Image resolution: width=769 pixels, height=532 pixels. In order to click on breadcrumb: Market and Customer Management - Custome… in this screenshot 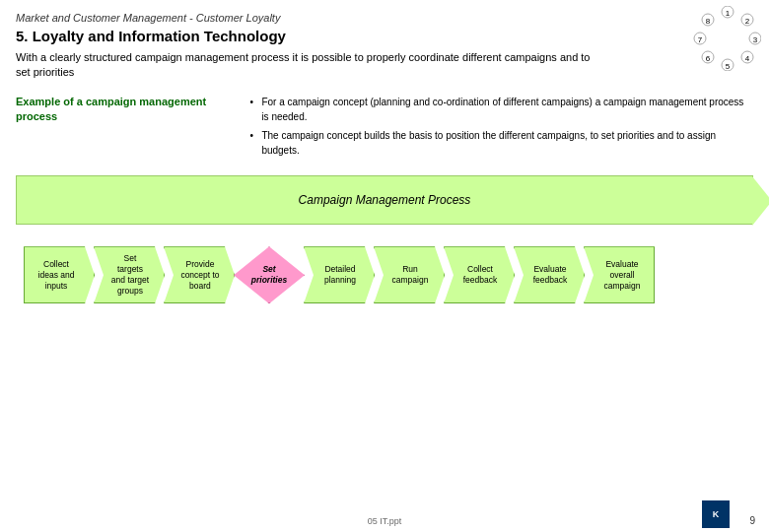, I will do `click(384, 18)`.